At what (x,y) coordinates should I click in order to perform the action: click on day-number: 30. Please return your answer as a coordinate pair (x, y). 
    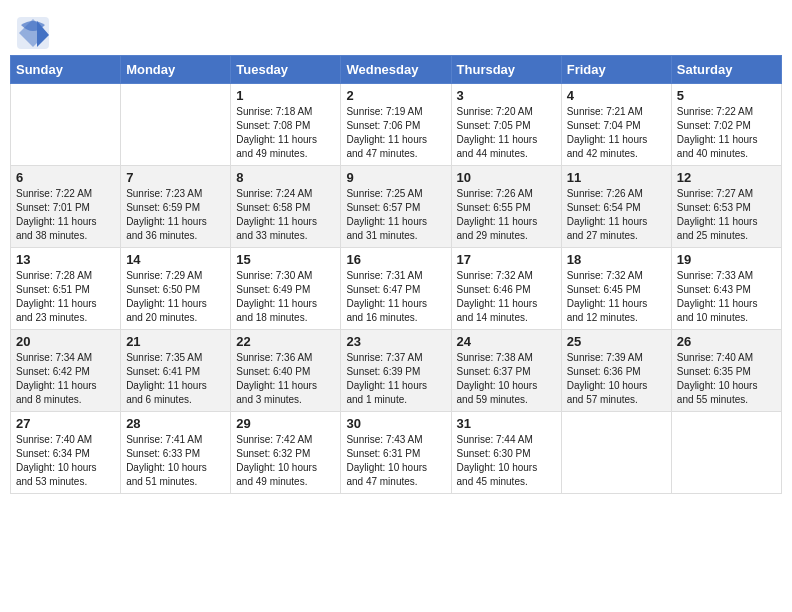
    Looking at the image, I should click on (396, 424).